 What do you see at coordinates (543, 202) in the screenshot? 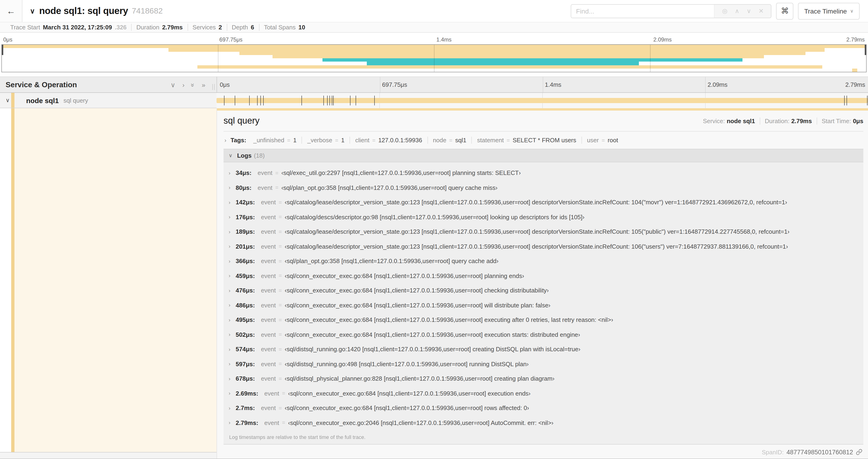
I see `log-entry: ›142μs:event=‹sql/catalog/lease/descript…` at bounding box center [543, 202].